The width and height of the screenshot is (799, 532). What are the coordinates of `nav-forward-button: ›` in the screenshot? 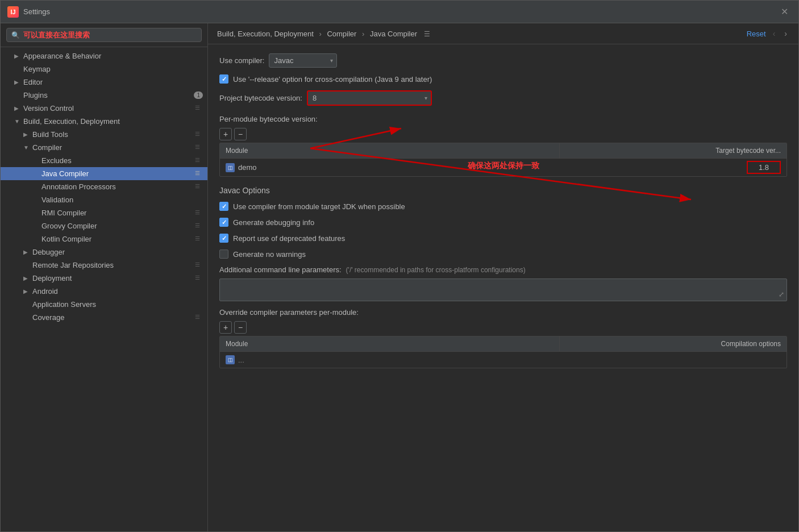 It's located at (785, 34).